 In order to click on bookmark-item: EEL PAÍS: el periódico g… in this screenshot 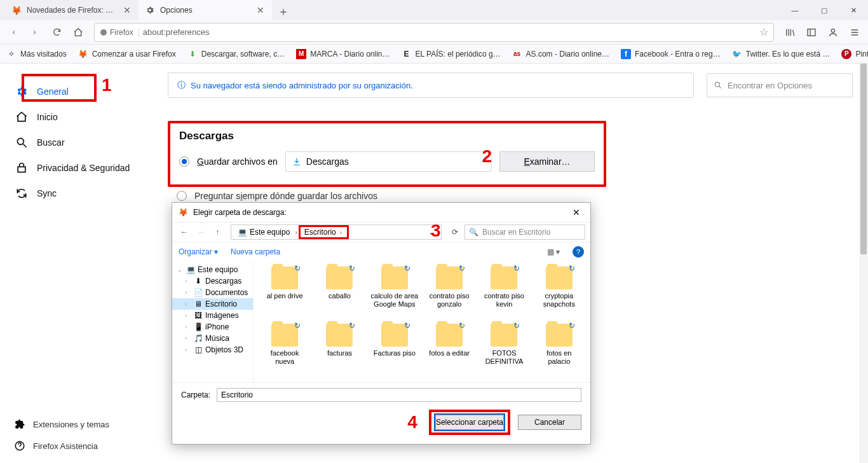, I will do `click(451, 54)`.